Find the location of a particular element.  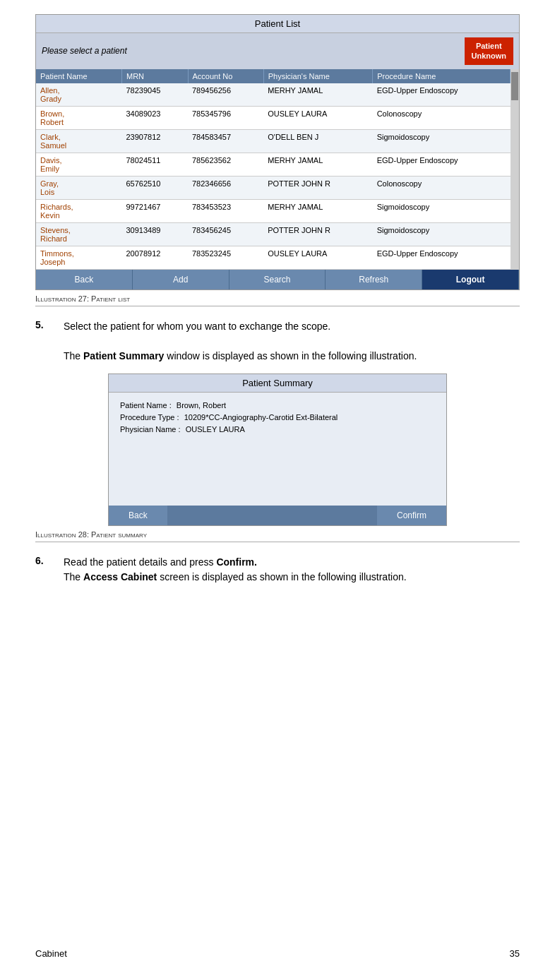

caption-27-label: Illustration 27: Patient list is located at coordinates (83, 299).